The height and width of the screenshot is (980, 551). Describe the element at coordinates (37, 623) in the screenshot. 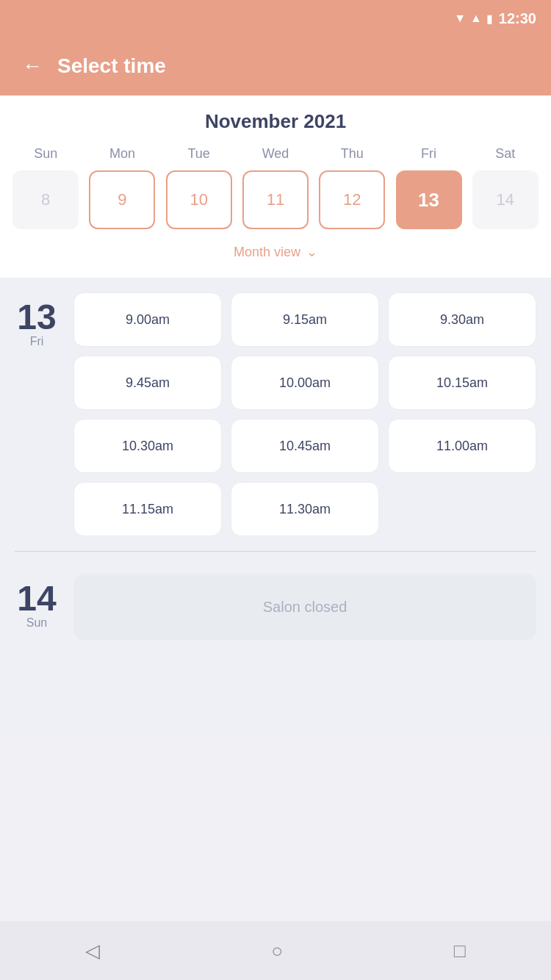

I see `day-14-name: Sun` at that location.